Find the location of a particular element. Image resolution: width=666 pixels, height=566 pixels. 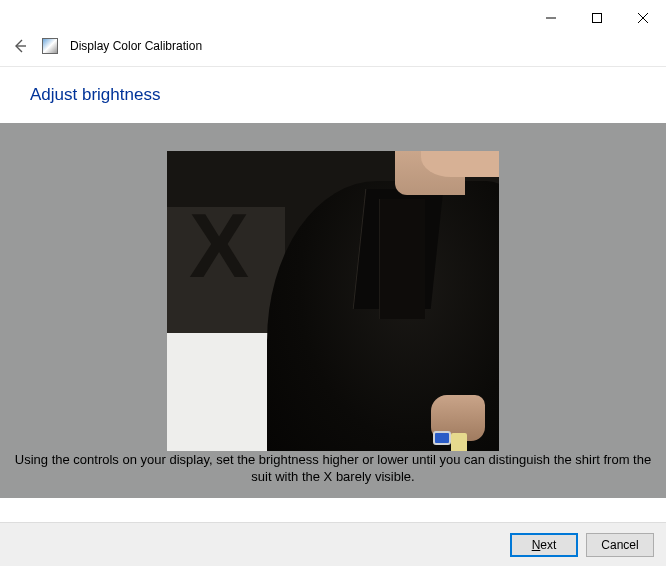

close-button is located at coordinates (643, 18).